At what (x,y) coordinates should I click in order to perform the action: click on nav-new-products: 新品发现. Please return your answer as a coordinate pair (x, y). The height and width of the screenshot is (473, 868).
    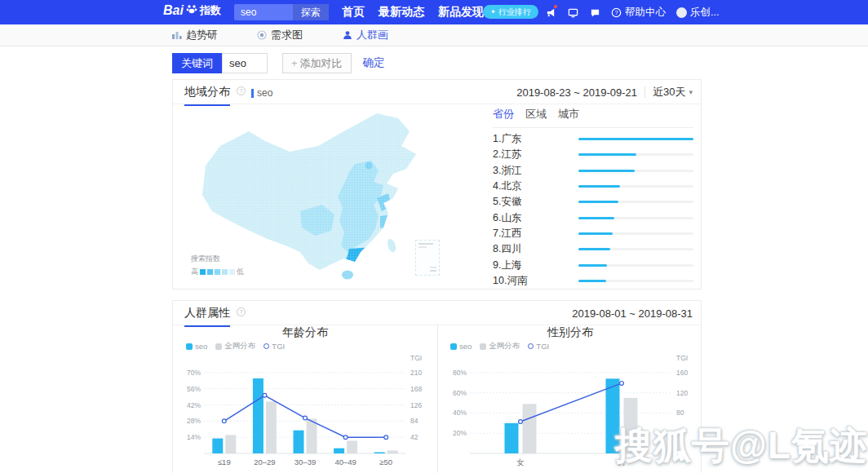
    Looking at the image, I should click on (461, 12).